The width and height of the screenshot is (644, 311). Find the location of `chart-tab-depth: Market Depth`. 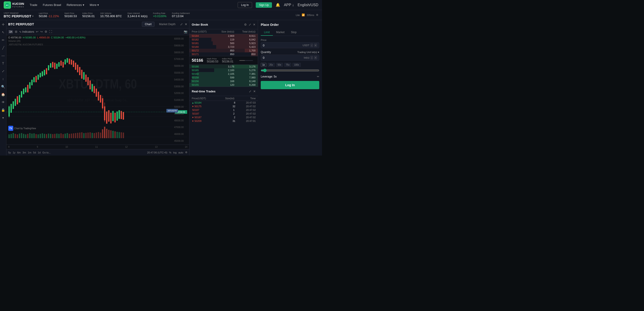

chart-tab-depth: Market Depth is located at coordinates (167, 24).